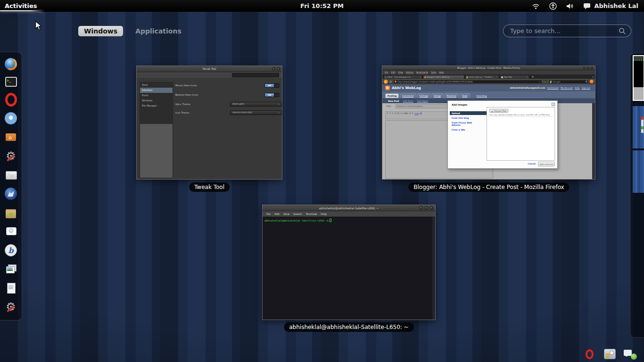  What do you see at coordinates (349, 269) in the screenshot?
I see `terminal-body: abhisheklal@abhisheklal-Satellite-L650:~…` at bounding box center [349, 269].